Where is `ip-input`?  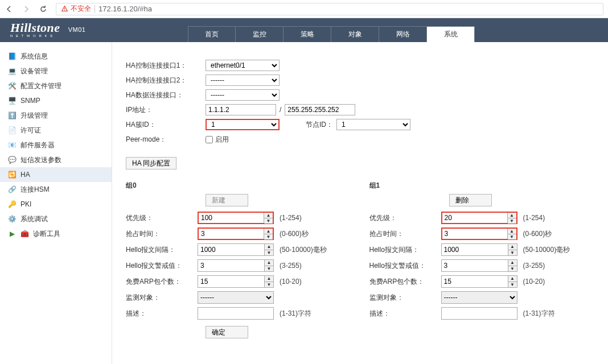 ip-input is located at coordinates (241, 110).